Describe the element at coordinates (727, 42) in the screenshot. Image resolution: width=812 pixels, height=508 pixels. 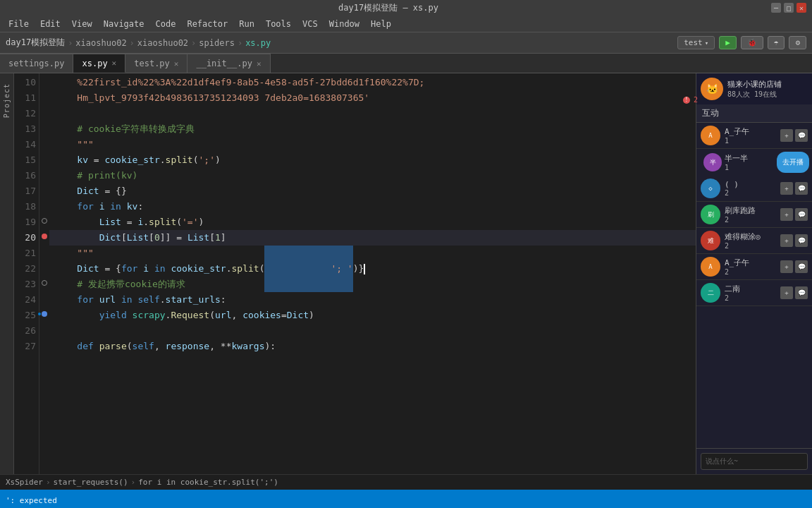
I see `run-button: ▶` at that location.